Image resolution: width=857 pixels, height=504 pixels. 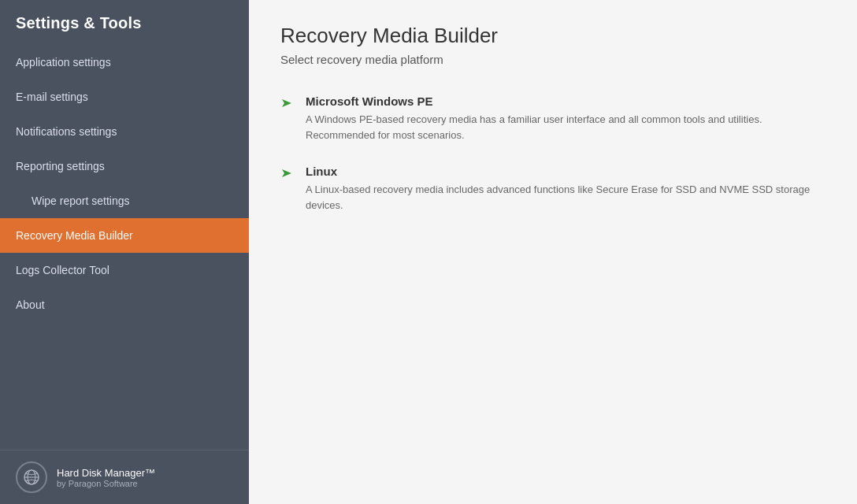 What do you see at coordinates (124, 201) in the screenshot?
I see `sidebar-item-wipe-report-settings: Wipe report settings` at bounding box center [124, 201].